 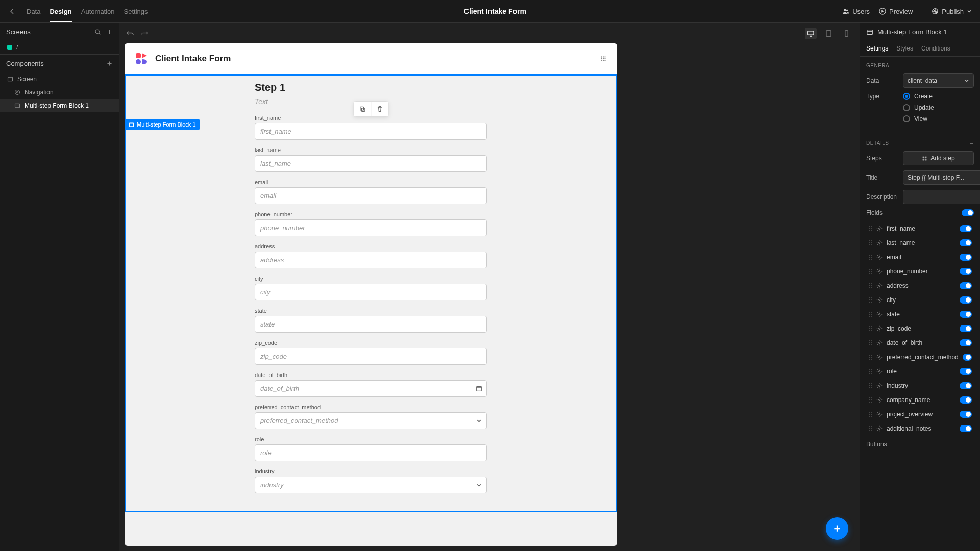 What do you see at coordinates (60, 11) in the screenshot?
I see `top-tab-design: Design` at bounding box center [60, 11].